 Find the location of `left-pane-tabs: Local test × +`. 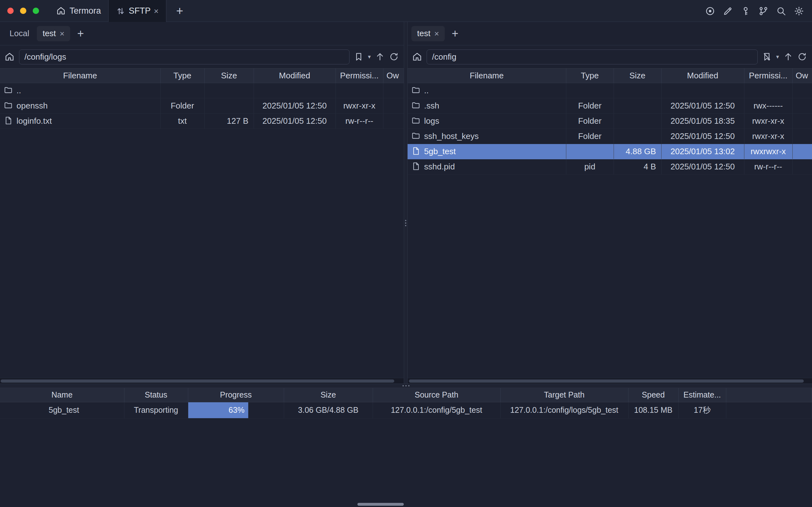

left-pane-tabs: Local test × + is located at coordinates (202, 34).